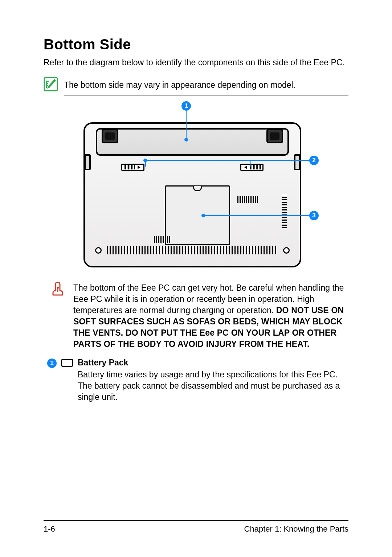 The height and width of the screenshot is (557, 392). What do you see at coordinates (206, 85) in the screenshot?
I see `note-text: The bottom side may vary in appearance d…` at bounding box center [206, 85].